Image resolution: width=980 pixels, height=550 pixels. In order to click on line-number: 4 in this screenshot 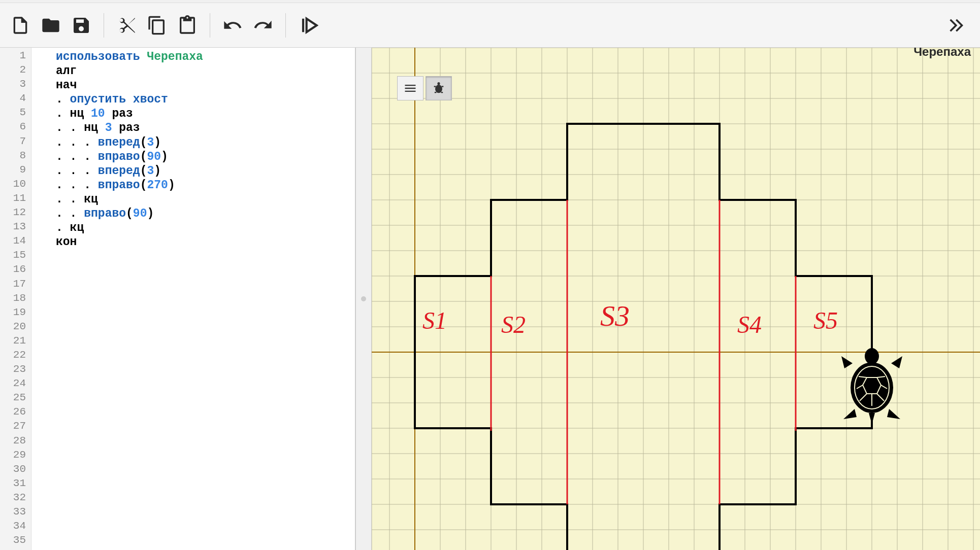, I will do `click(15, 99)`.